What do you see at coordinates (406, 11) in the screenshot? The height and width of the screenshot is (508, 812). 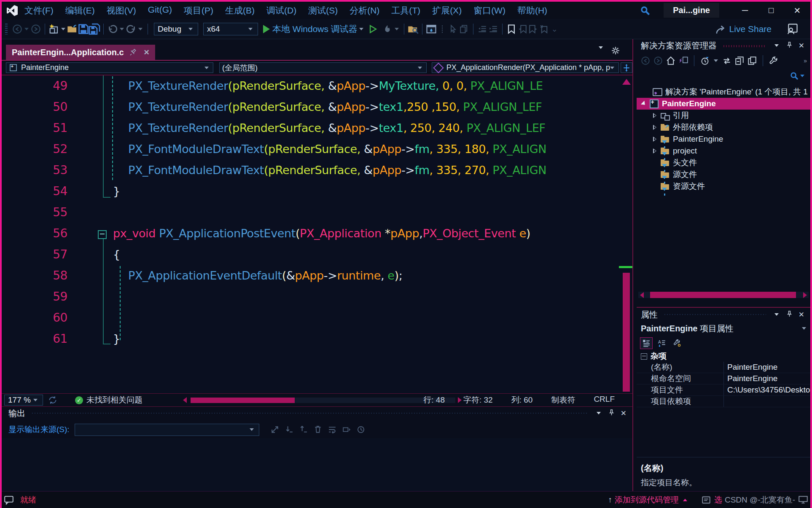 I see `menu-item: 工具(T)` at bounding box center [406, 11].